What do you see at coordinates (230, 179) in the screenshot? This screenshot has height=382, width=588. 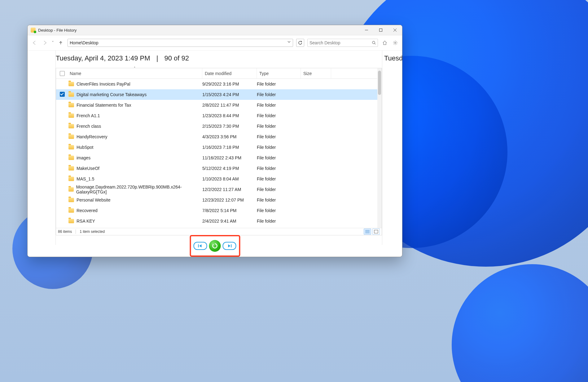 I see `file-date: 1/10/2023 8:04 AM` at bounding box center [230, 179].